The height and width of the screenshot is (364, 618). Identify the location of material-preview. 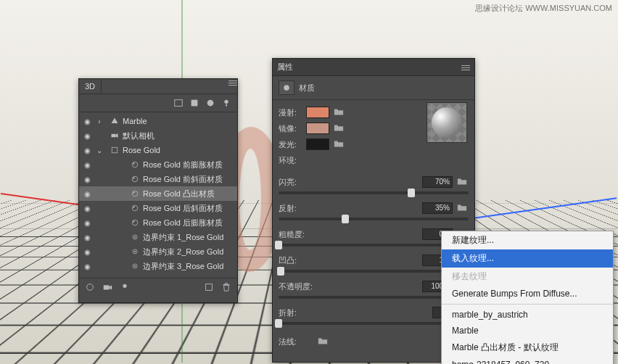
(447, 123).